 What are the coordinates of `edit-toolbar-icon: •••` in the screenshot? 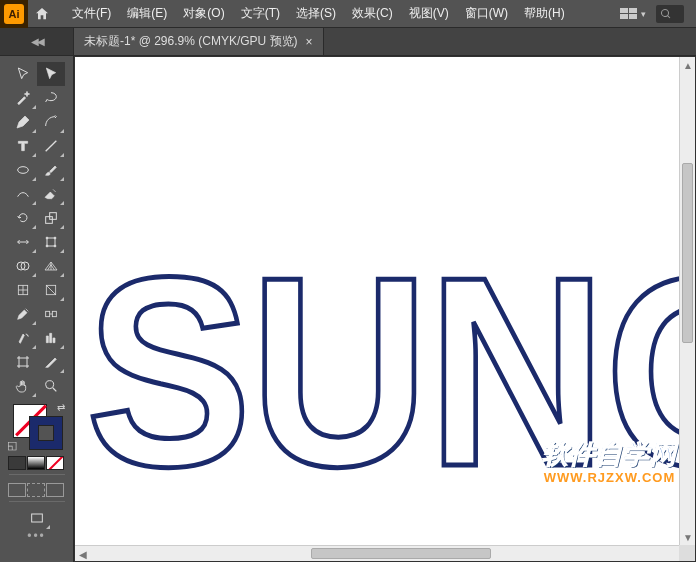 It's located at (36, 536).